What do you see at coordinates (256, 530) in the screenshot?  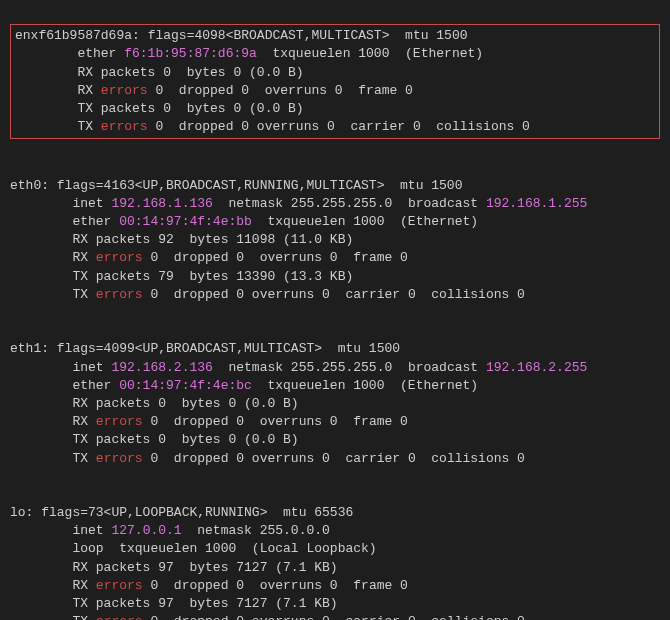 I see `netmask-info: netmask 255.0.0.0` at bounding box center [256, 530].